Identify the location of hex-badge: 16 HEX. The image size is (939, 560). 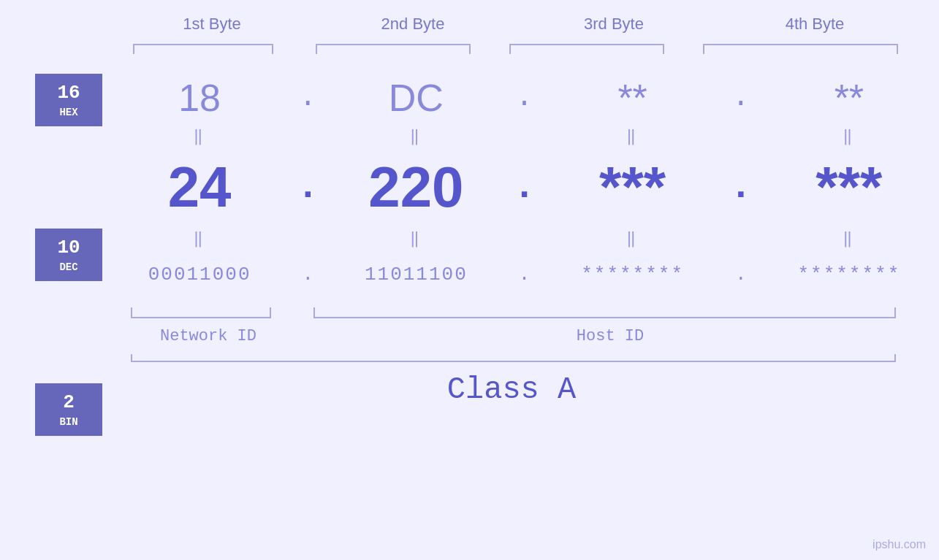
(69, 100).